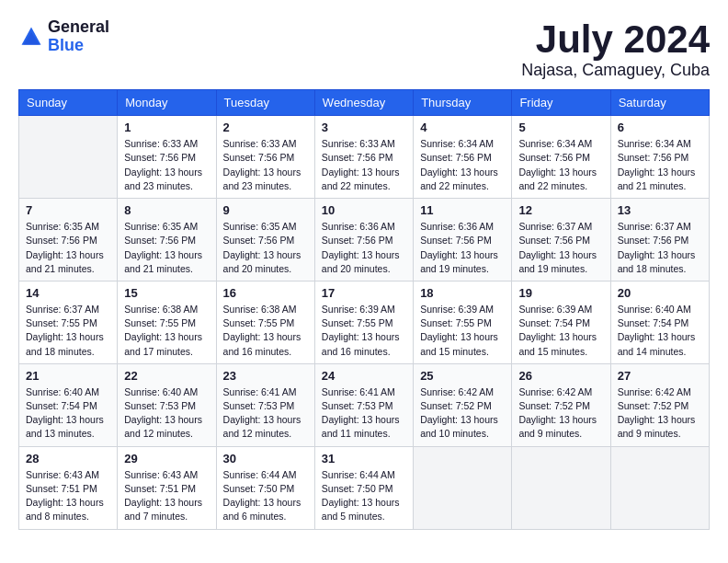 The width and height of the screenshot is (728, 563). Describe the element at coordinates (167, 157) in the screenshot. I see `calendar-cell: 1Sunrise: 6:33 AM Sunset: 7:56 PM Daylig…` at that location.